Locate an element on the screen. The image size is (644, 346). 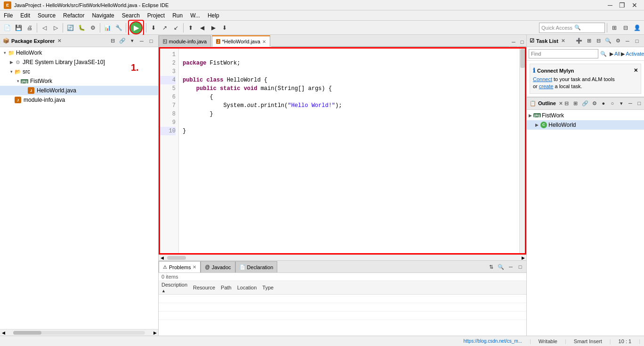
tab-helloworld: J *HelloWorld.java ✕ is located at coordinates (241, 41).